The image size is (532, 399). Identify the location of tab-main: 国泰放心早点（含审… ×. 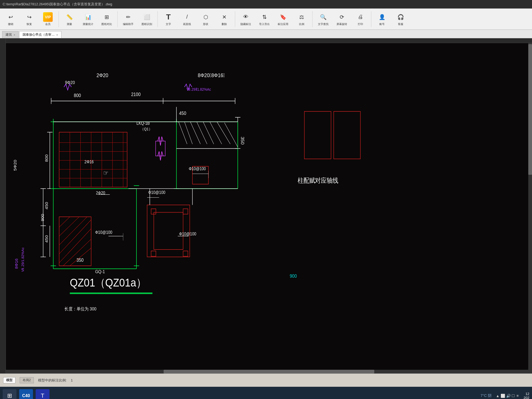
(40, 35).